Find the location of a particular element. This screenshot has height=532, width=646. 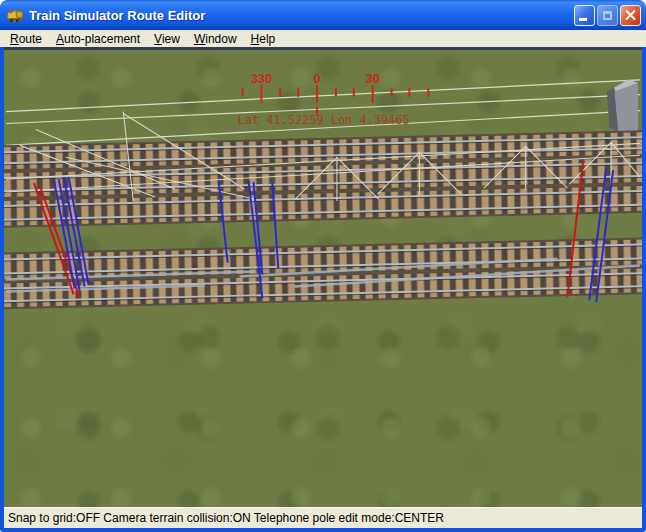

window-controls is located at coordinates (608, 16).